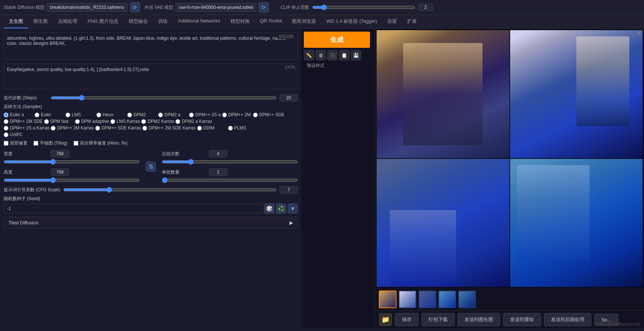 This screenshot has width=644, height=331. What do you see at coordinates (151, 98) in the screenshot?
I see `steps-row: 迭代步数 (Steps) 20` at bounding box center [151, 98].